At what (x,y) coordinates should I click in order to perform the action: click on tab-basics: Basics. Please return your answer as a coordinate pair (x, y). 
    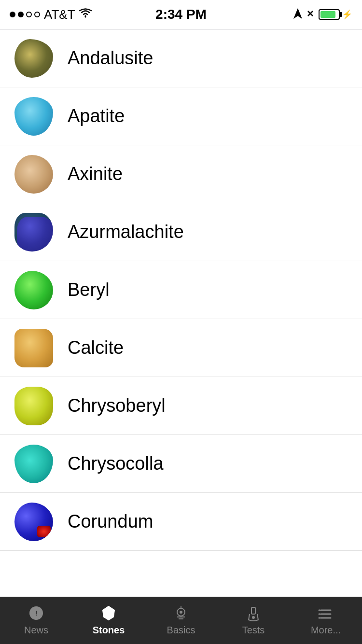
    Looking at the image, I should click on (181, 621).